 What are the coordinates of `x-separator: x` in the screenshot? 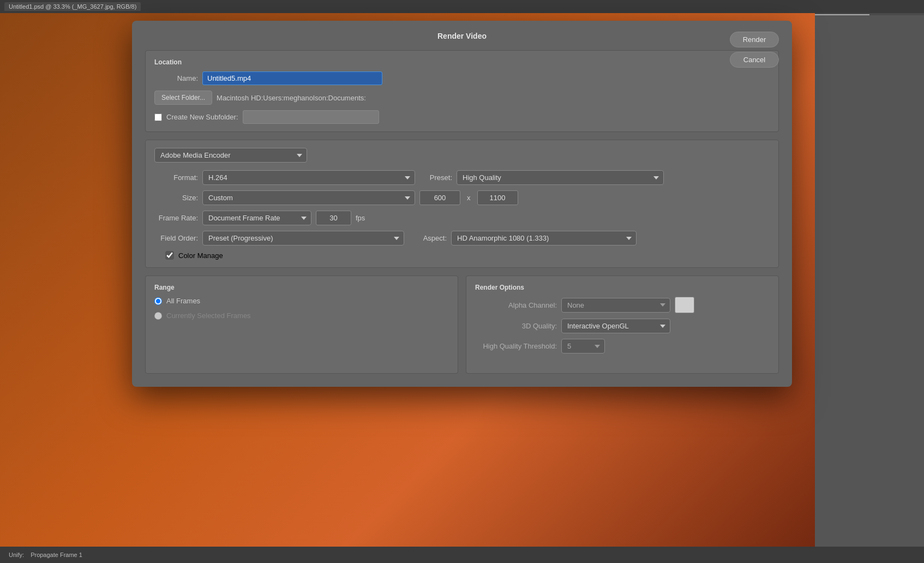 It's located at (469, 197).